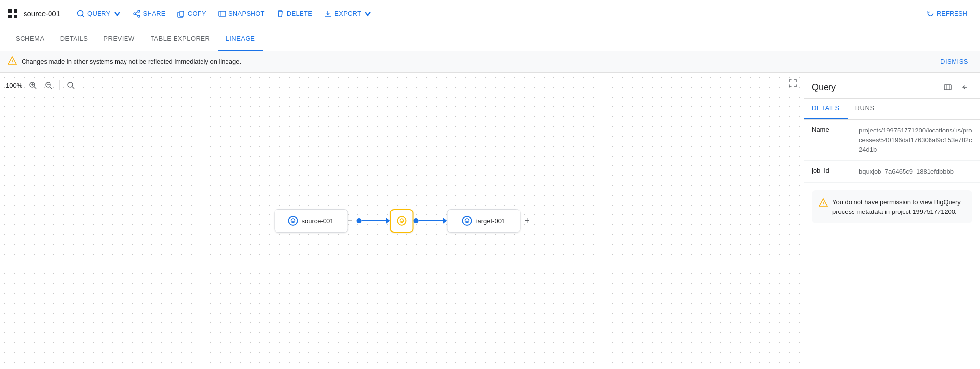 The image size is (980, 369). Describe the element at coordinates (892, 140) in the screenshot. I see `detail-row-name: Name projects/199751771200/locations/us/…` at that location.